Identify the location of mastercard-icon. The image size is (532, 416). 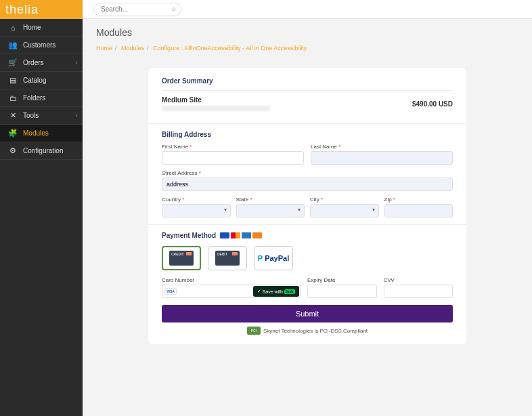
(236, 236).